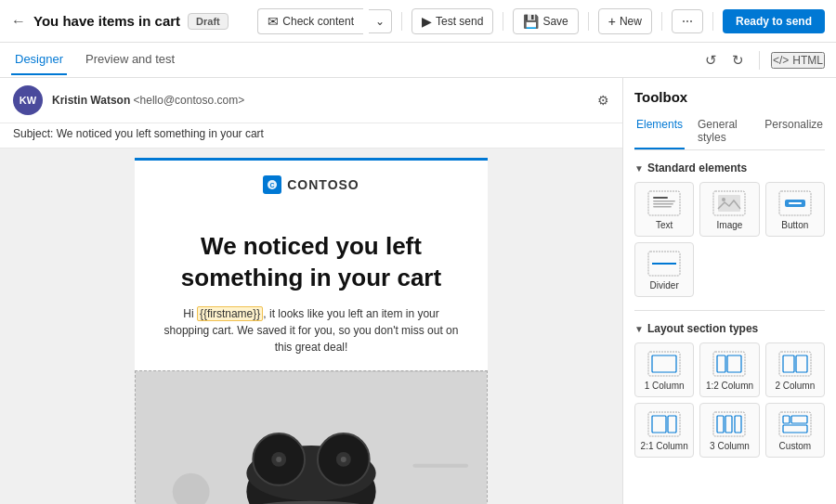 Image resolution: width=836 pixels, height=504 pixels. What do you see at coordinates (798, 60) in the screenshot?
I see `html-button: </> HTML` at bounding box center [798, 60].